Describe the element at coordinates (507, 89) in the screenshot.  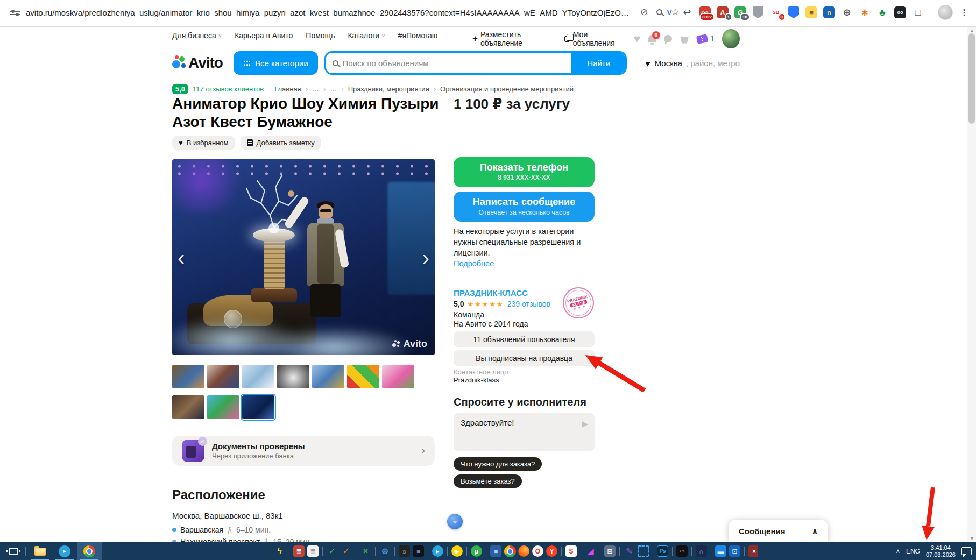
I see `breadcrumb-item: Организация и проведение мероприятий` at that location.